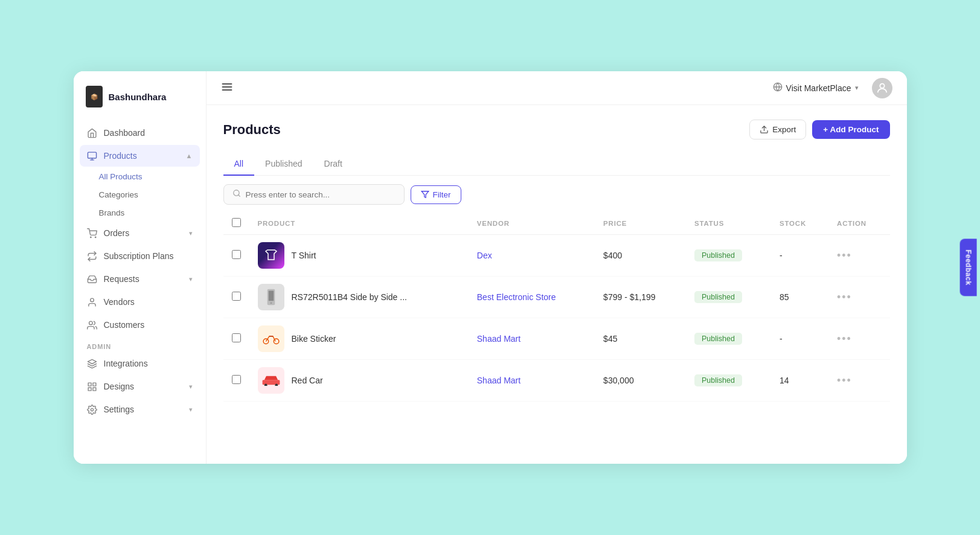  I want to click on page-header-actions: Export + Add Product, so click(819, 129).